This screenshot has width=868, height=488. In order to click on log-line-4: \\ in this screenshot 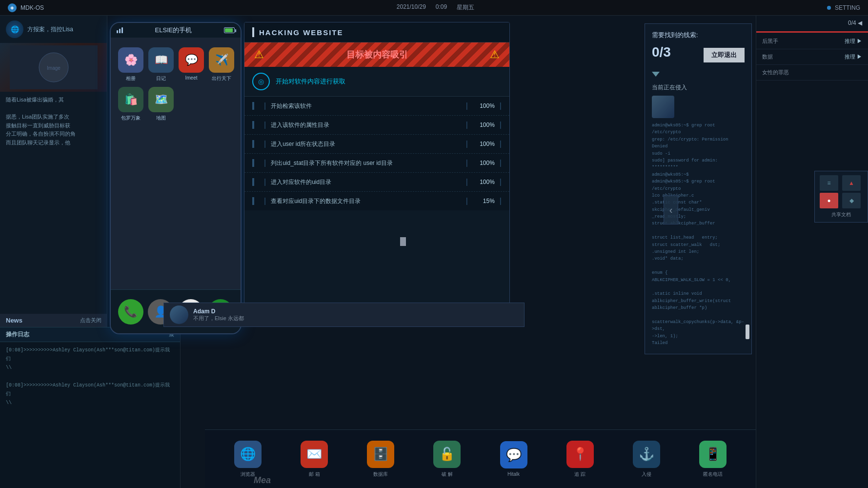, I will do `click(90, 403)`.